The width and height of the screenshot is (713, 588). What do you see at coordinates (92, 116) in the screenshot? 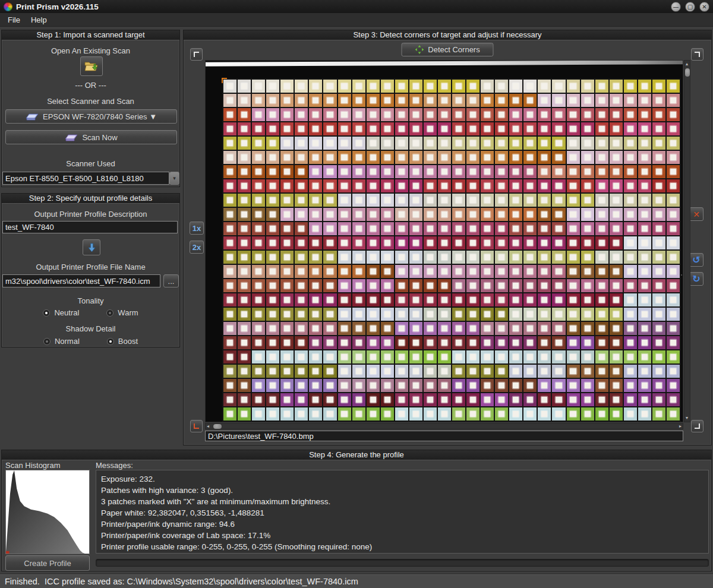
I see `scanner-select-button: EPSON WF-7820/7840 Series ▼` at bounding box center [92, 116].